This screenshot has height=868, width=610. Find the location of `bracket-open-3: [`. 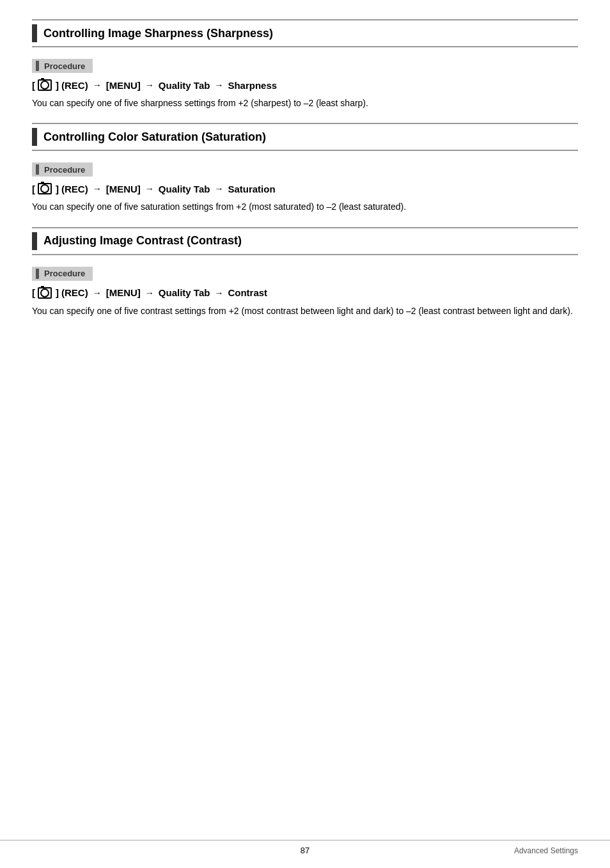

bracket-open-3: [ is located at coordinates (33, 293).